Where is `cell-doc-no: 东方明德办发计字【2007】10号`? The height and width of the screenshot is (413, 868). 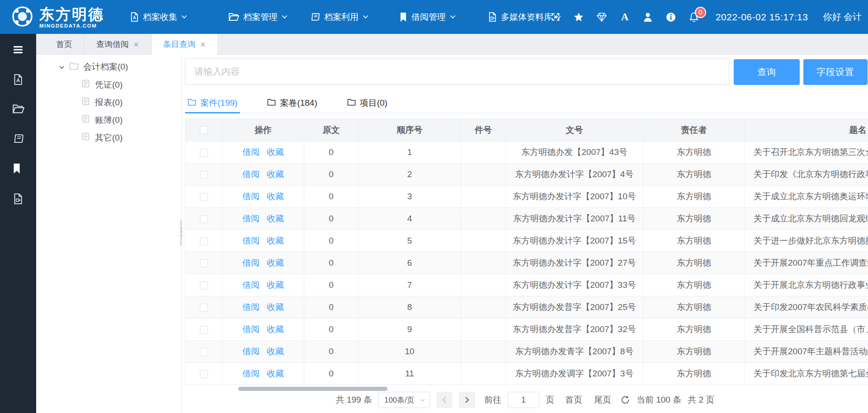
cell-doc-no: 东方明德办发计字【2007】10号 is located at coordinates (575, 197).